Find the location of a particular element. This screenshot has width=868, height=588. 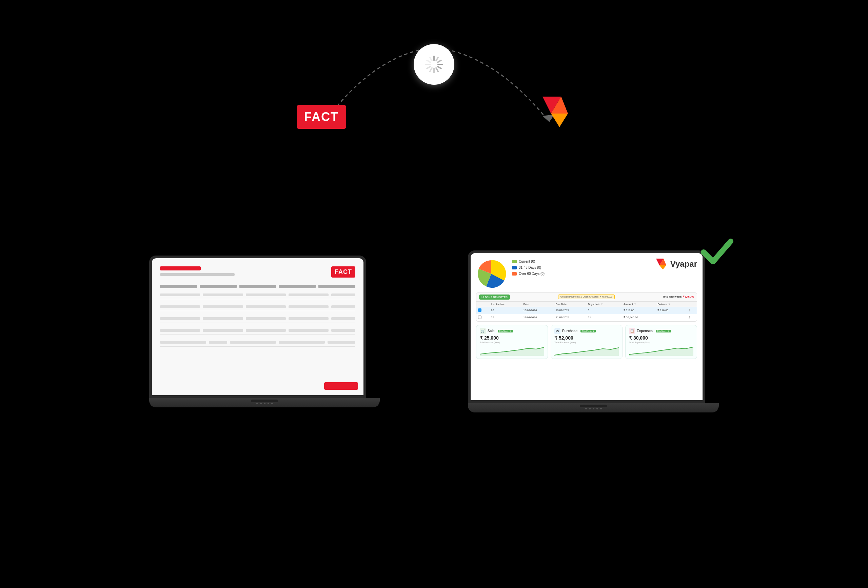

sale-amount: ₹ 25,000 is located at coordinates (512, 338).